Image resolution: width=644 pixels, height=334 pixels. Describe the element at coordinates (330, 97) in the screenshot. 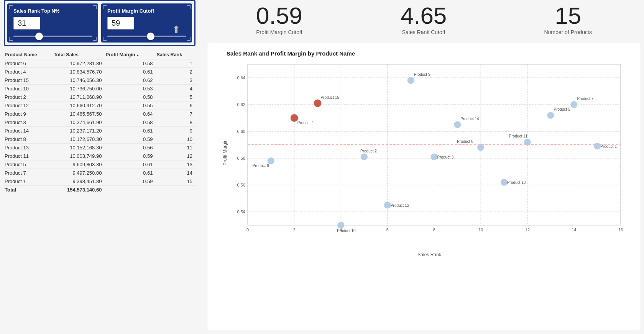

I see `svg-text: Product 15` at that location.